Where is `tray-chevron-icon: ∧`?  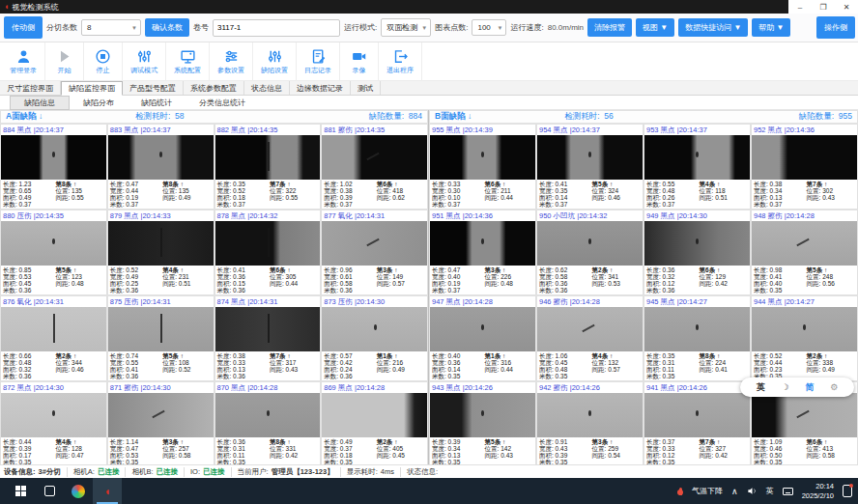
tray-chevron-icon: ∧ is located at coordinates (734, 491).